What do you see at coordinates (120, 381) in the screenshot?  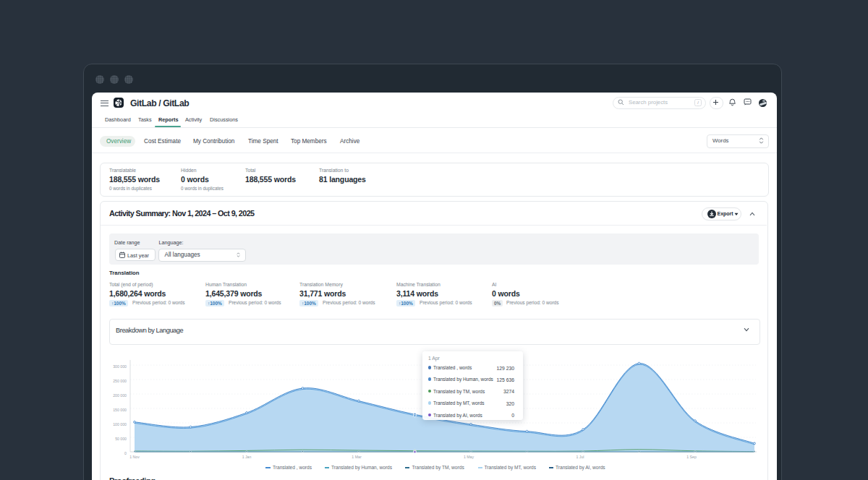 I see `svg-text: 250 000` at bounding box center [120, 381].